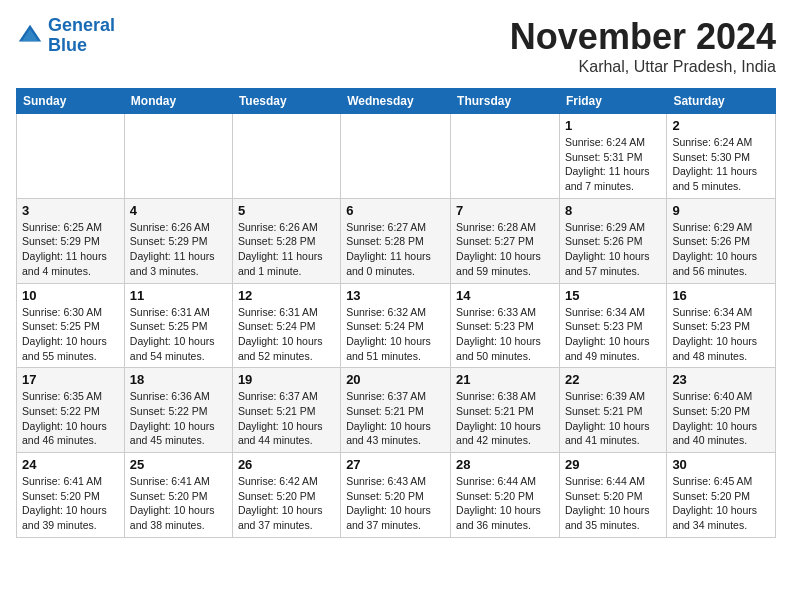  I want to click on logo-text: General Blue, so click(82, 36).